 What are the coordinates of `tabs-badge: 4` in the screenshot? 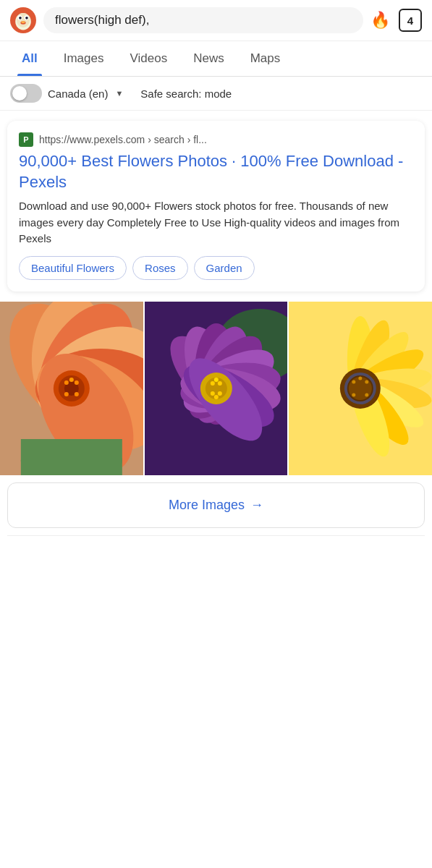 It's located at (410, 20).